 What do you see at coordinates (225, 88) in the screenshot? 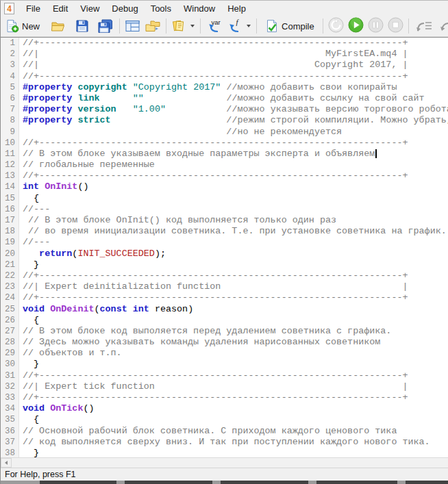
I see `code-line: 5#property copyright "Copyright 2017" //…` at bounding box center [225, 88].